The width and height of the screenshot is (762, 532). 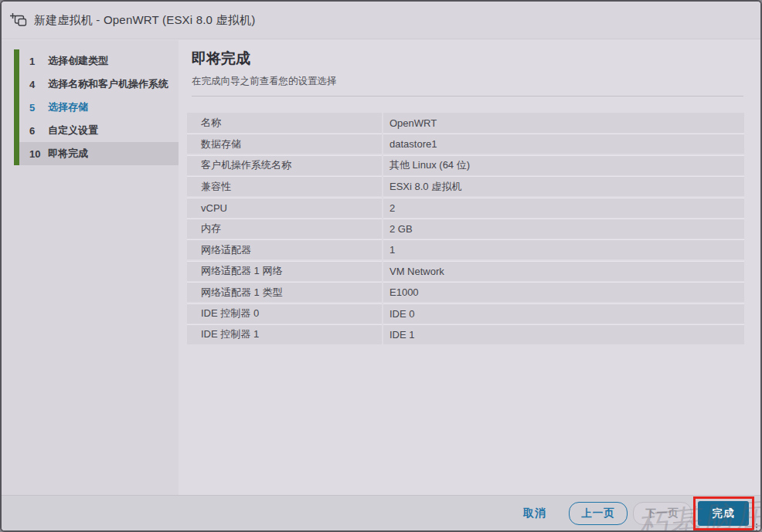 What do you see at coordinates (78, 61) in the screenshot?
I see `step-label: 选择创建类型` at bounding box center [78, 61].